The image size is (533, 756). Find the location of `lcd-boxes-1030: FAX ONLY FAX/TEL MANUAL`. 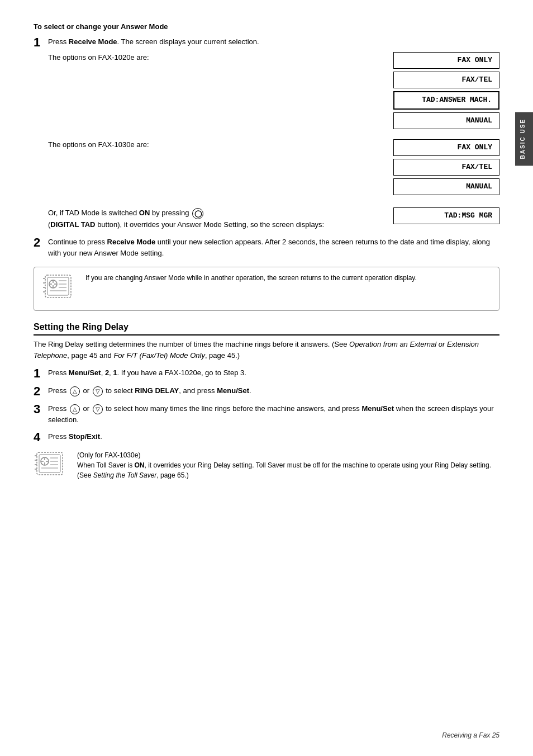

lcd-boxes-1030: FAX ONLY FAX/TEL MANUAL is located at coordinates (446, 167).